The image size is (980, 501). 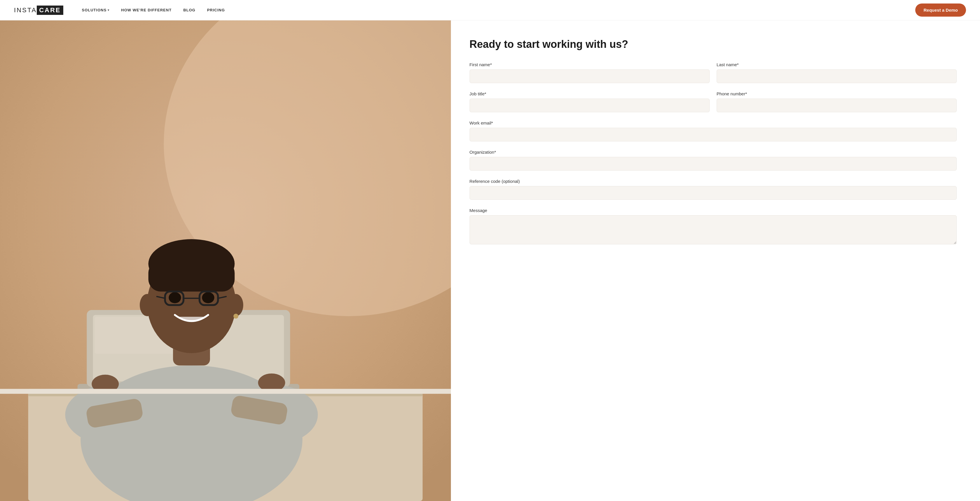 What do you see at coordinates (713, 226) in the screenshot?
I see `message-row: Message` at bounding box center [713, 226].